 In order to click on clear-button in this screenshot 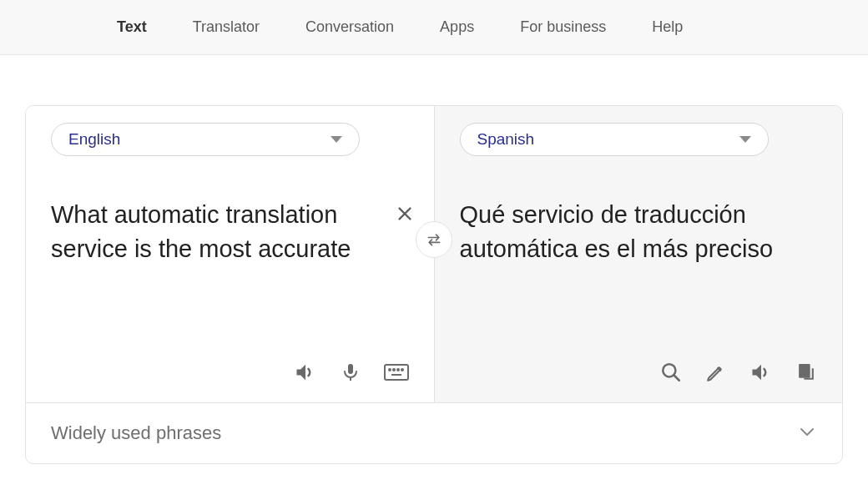, I will do `click(405, 215)`.